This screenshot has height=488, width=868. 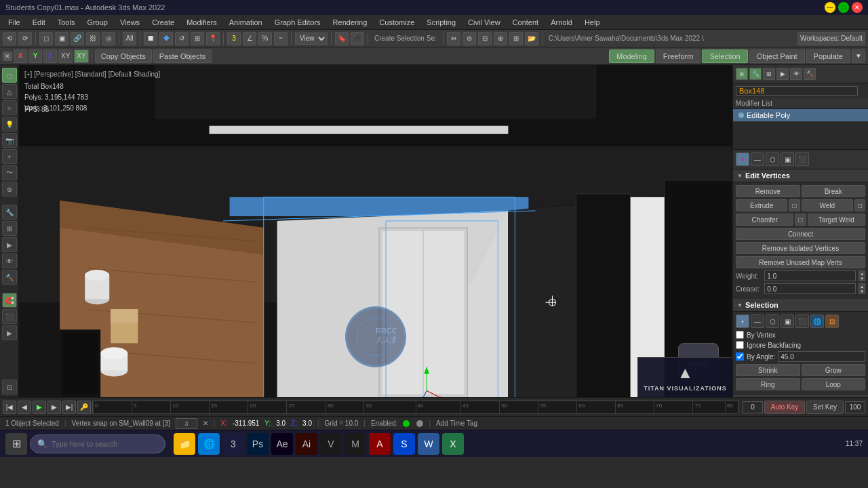 I want to click on mode-extra-button: ▼, so click(x=859, y=56).